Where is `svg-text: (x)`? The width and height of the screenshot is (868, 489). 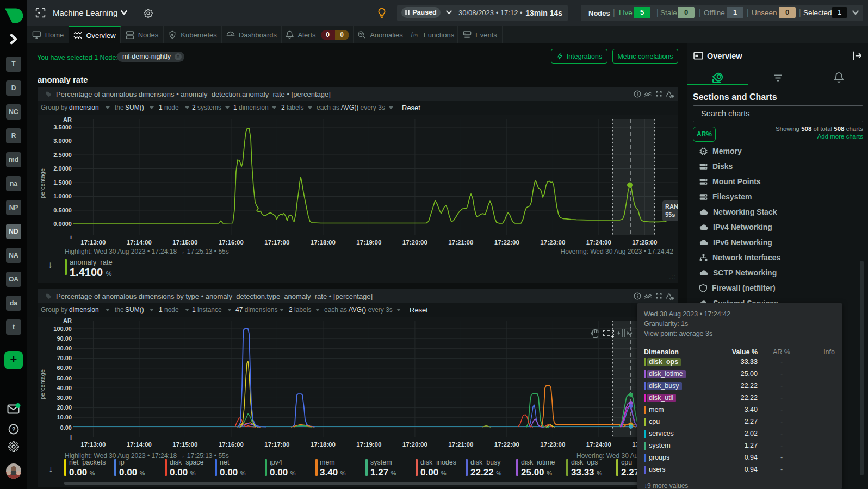 svg-text: (x) is located at coordinates (416, 35).